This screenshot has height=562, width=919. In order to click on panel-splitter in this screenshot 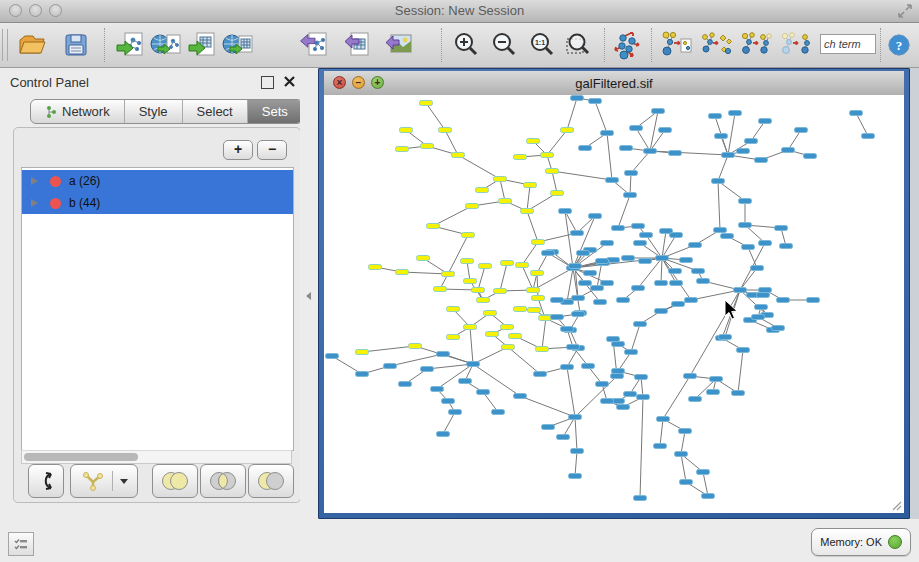, I will do `click(309, 294)`.